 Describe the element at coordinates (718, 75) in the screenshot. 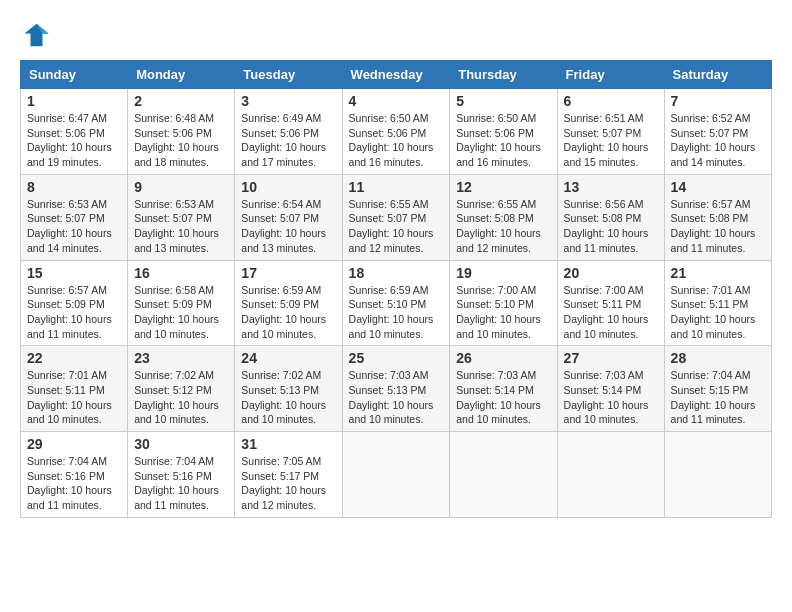

I see `weekday-header-saturday: Saturday` at that location.